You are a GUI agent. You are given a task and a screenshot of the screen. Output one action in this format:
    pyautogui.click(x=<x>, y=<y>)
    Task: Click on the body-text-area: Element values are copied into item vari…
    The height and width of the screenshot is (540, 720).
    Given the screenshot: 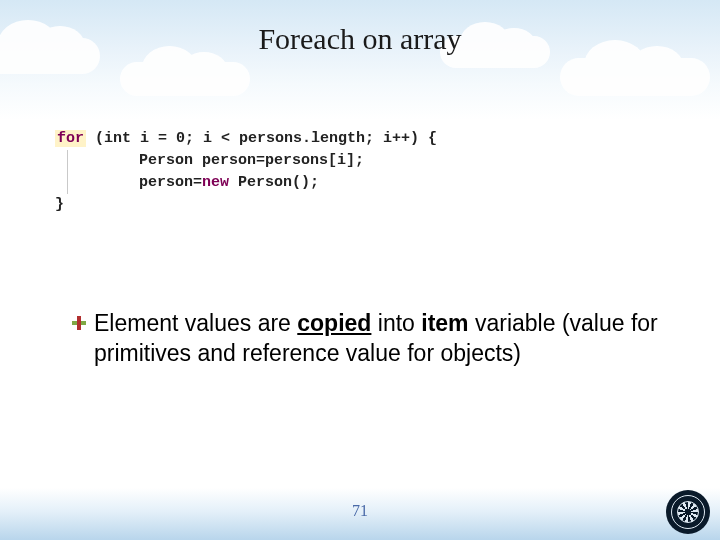 What is the action you would take?
    pyautogui.click(x=368, y=338)
    